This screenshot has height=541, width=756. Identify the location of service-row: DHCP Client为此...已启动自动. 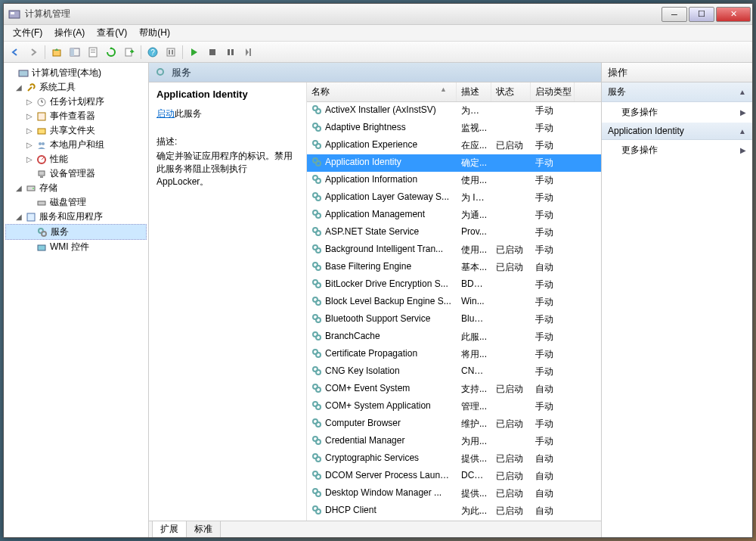
(454, 511).